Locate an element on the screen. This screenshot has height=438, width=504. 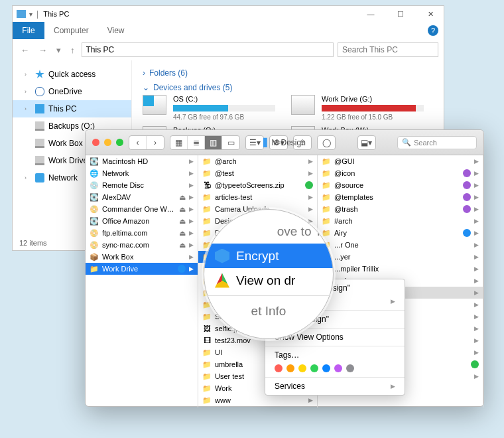
help-button: ? is located at coordinates (433, 31).